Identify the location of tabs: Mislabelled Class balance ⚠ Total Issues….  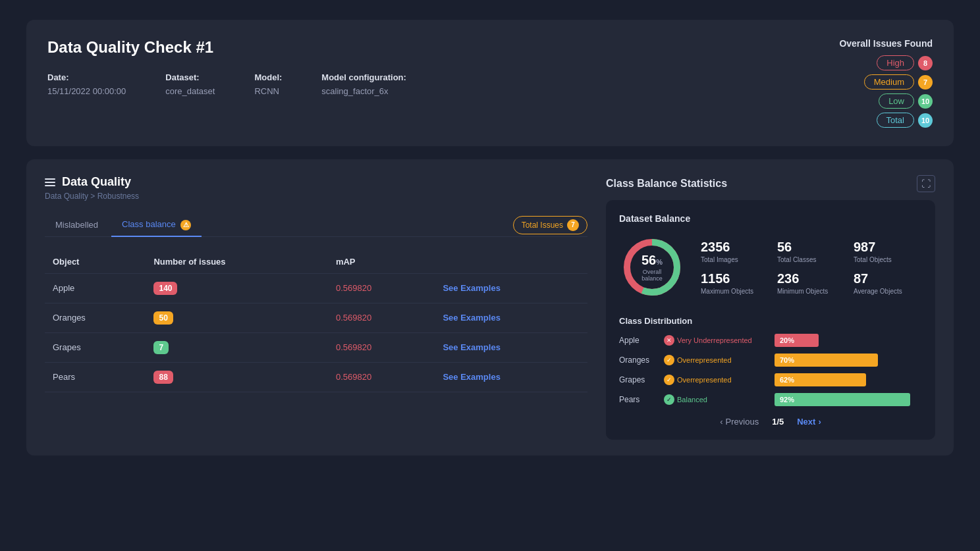
(316, 225).